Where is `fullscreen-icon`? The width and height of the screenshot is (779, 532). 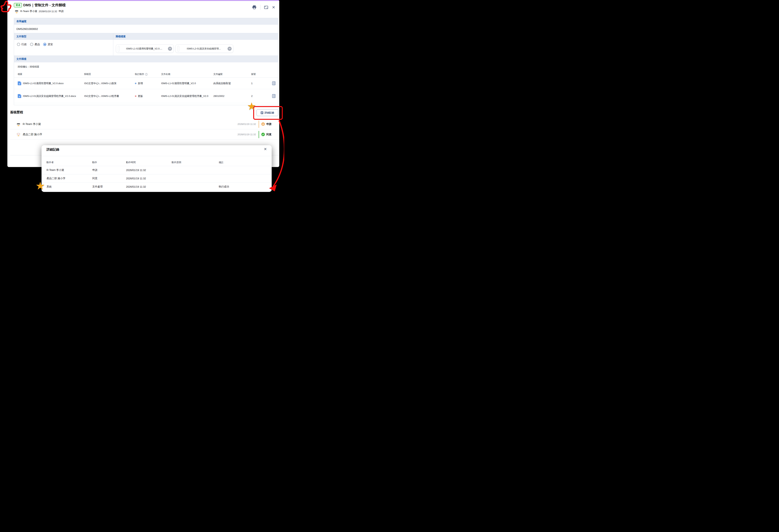
fullscreen-icon is located at coordinates (266, 7).